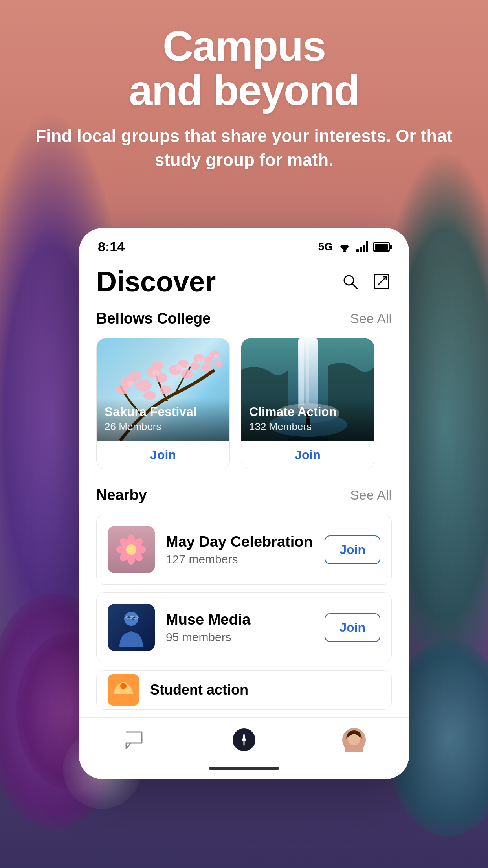 Image resolution: width=488 pixels, height=868 pixels. Describe the element at coordinates (131, 550) in the screenshot. I see `may-day-thumbnail` at that location.